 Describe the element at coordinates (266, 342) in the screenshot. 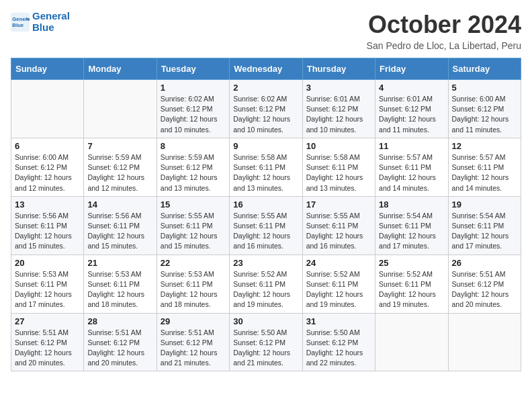

I see `calendar-cell: 30Sunrise: 5:50 AM Sunset: 6:12 PM Dayli…` at that location.